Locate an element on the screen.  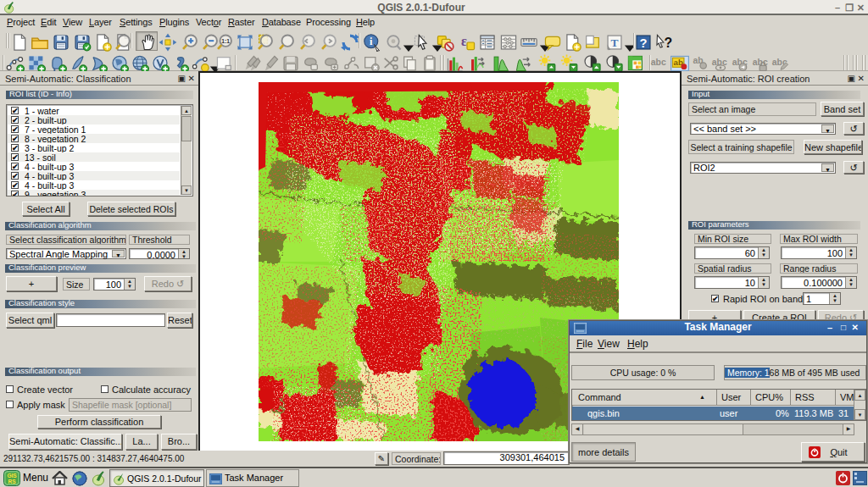
svg-text: i is located at coordinates (371, 42).